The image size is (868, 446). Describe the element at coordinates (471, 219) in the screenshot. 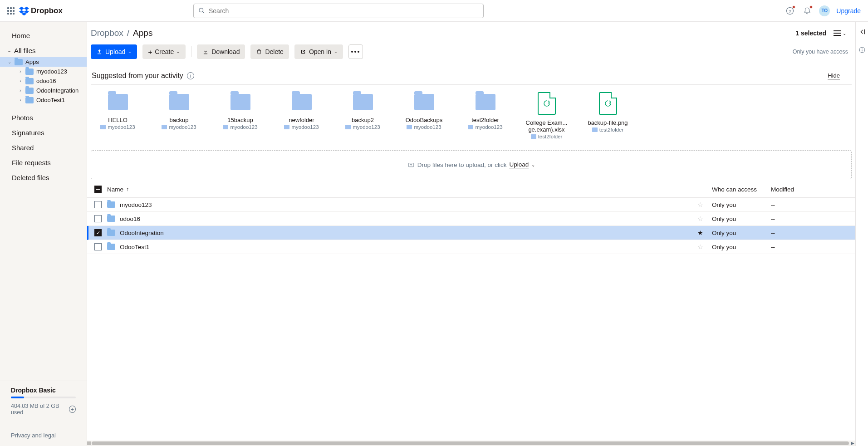

I see `table-row: odoo16☆Only you--` at that location.